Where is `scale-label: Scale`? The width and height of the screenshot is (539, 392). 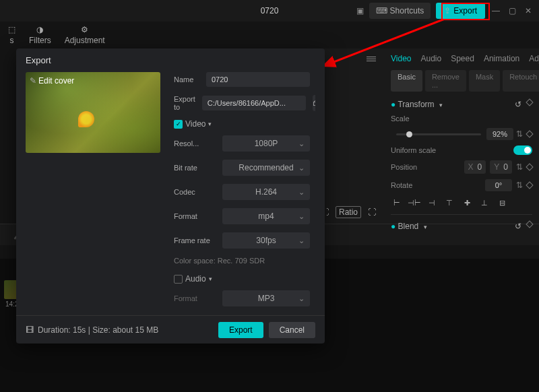
scale-label: Scale is located at coordinates (400, 119).